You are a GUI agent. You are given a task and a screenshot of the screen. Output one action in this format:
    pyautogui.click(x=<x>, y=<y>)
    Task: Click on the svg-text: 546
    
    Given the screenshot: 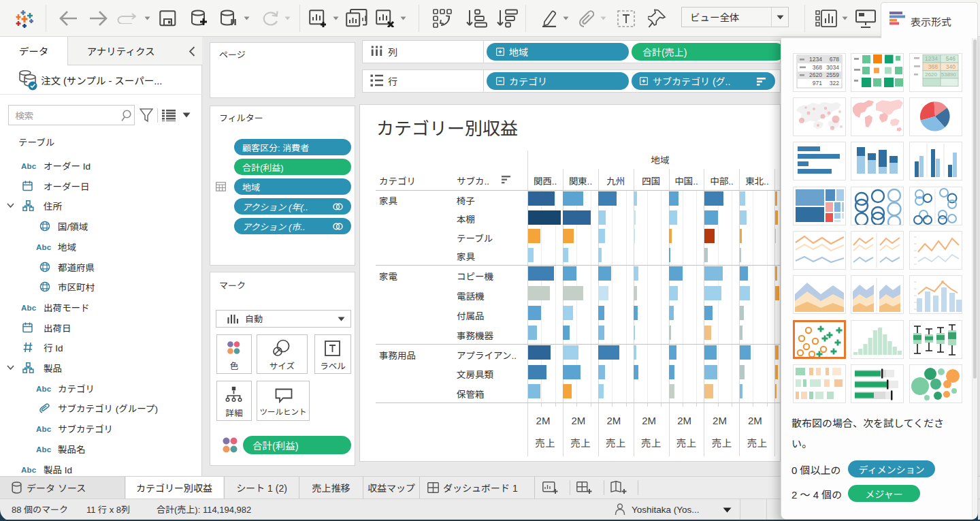 What is the action you would take?
    pyautogui.click(x=951, y=58)
    